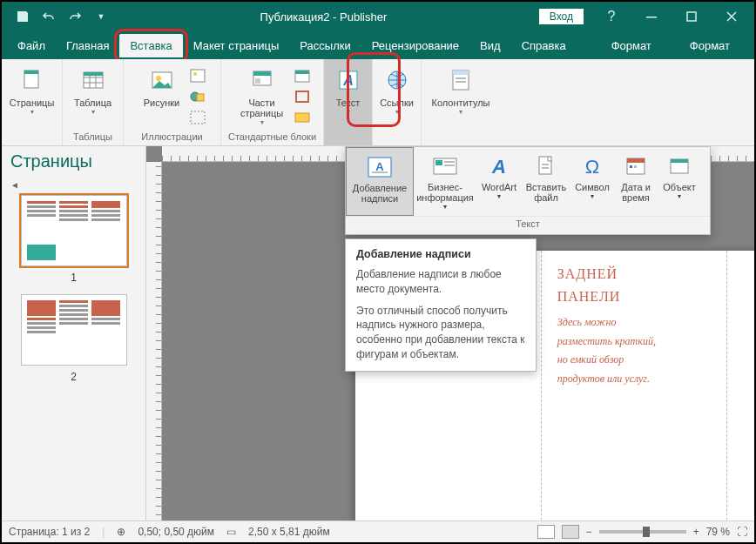 The image size is (756, 544). Describe the element at coordinates (31, 45) in the screenshot. I see `tab-file: Файл` at that location.